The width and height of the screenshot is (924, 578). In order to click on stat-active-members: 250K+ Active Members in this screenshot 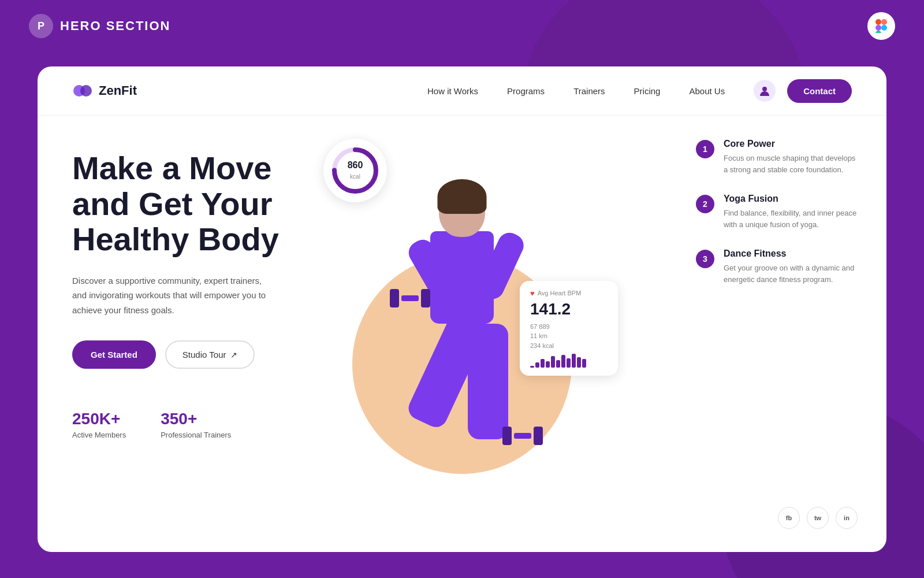, I will do `click(99, 421)`.